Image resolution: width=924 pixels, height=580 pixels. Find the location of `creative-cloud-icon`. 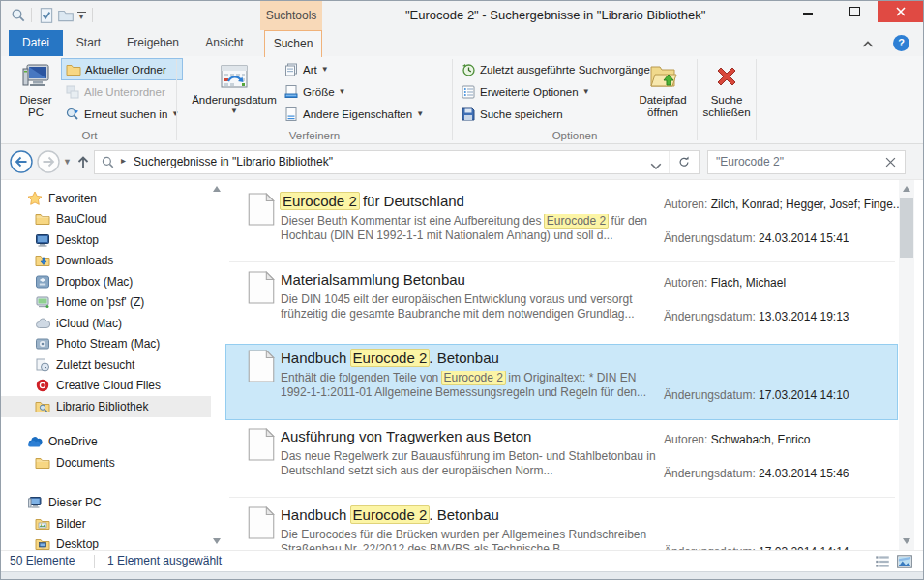

creative-cloud-icon is located at coordinates (43, 385).